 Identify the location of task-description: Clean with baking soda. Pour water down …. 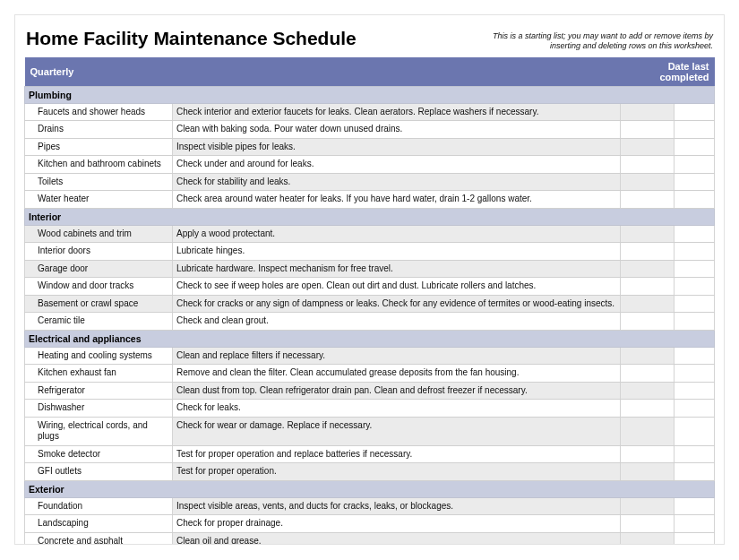
(397, 130).